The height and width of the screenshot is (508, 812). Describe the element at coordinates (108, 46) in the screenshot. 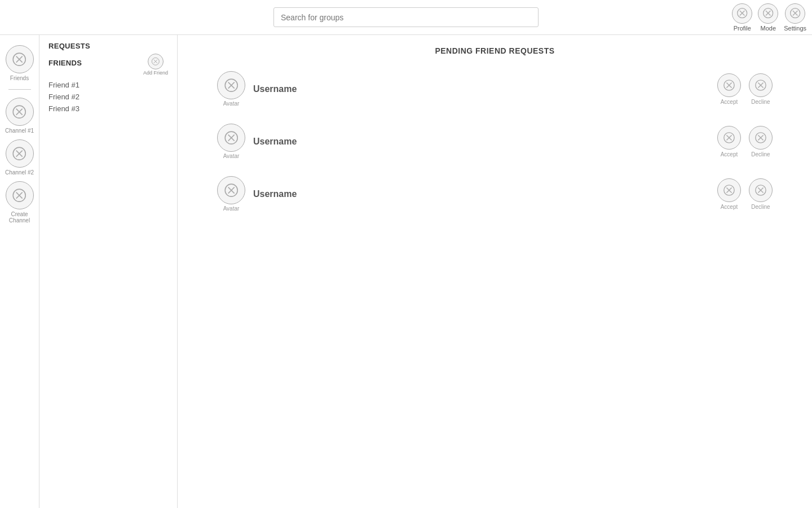

I see `requests-section-title: REQUESTS` at that location.